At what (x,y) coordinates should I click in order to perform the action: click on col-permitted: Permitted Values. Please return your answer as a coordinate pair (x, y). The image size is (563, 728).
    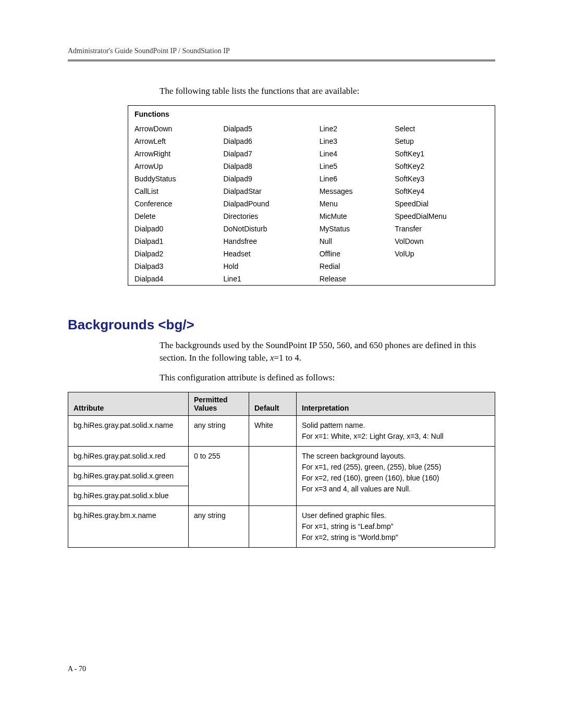
    Looking at the image, I should click on (219, 404).